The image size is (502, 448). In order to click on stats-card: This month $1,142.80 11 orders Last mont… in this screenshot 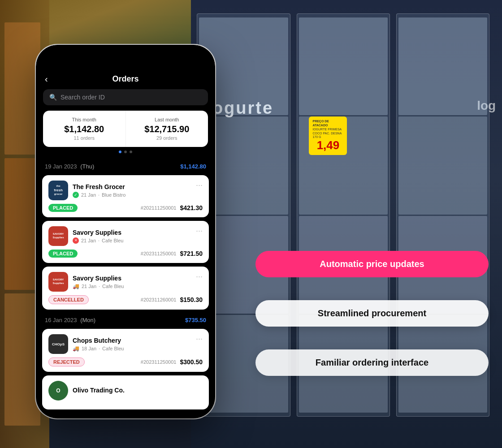, I will do `click(126, 129)`.